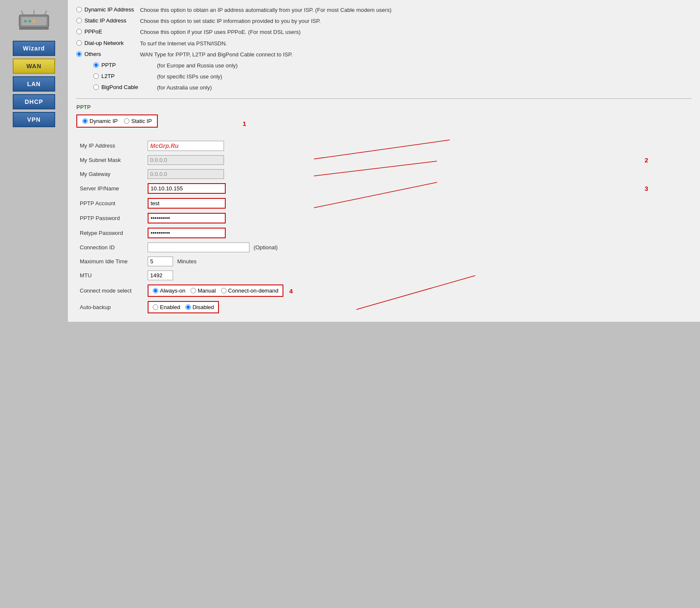 The image size is (700, 608). Describe the element at coordinates (34, 102) in the screenshot. I see `sidebar-item-dhcp: DHCP` at that location.